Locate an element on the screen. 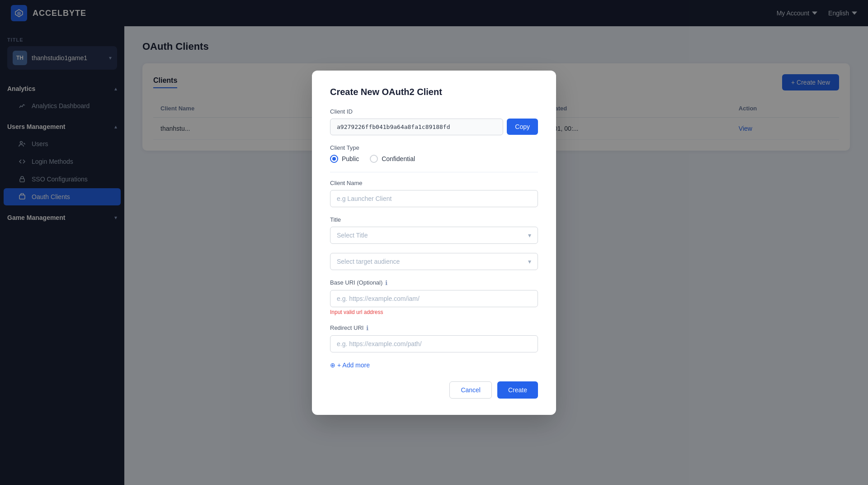 The image size is (868, 485). client-id-input is located at coordinates (417, 127).